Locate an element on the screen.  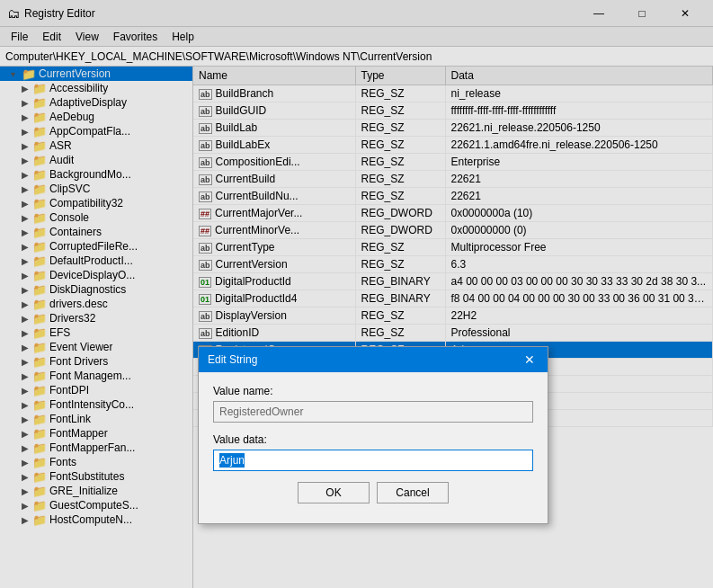
table-row: abBuildLabREG_SZ22621.ni_release.220506-… is located at coordinates (453, 128).